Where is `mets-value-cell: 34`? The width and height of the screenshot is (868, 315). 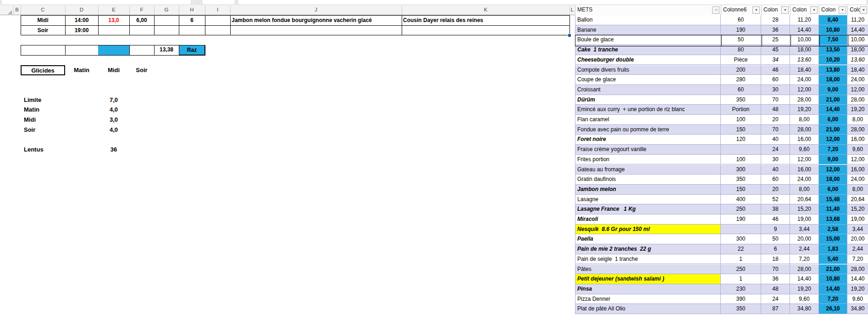
mets-value-cell: 34 is located at coordinates (776, 60).